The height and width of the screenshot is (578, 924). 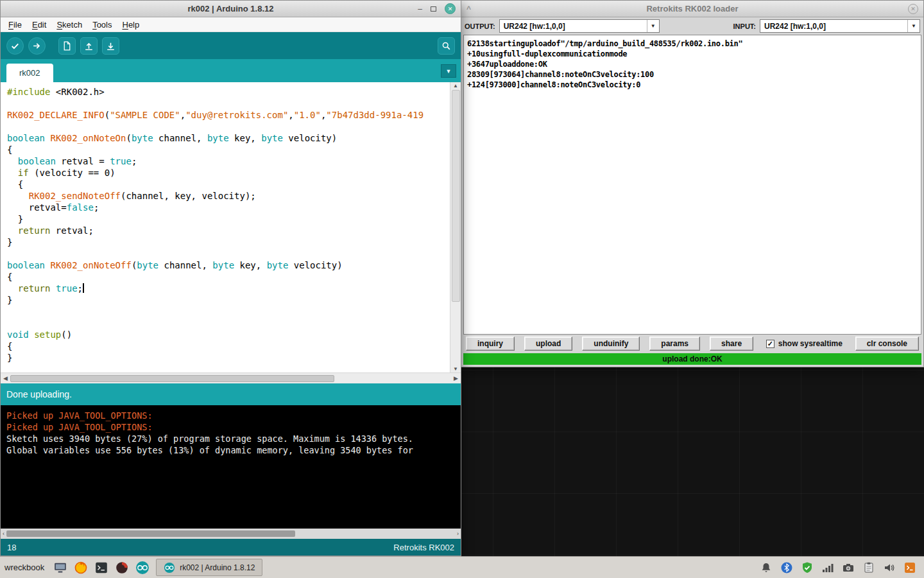 I want to click on code-line: if (velocity == 0), so click(x=228, y=173).